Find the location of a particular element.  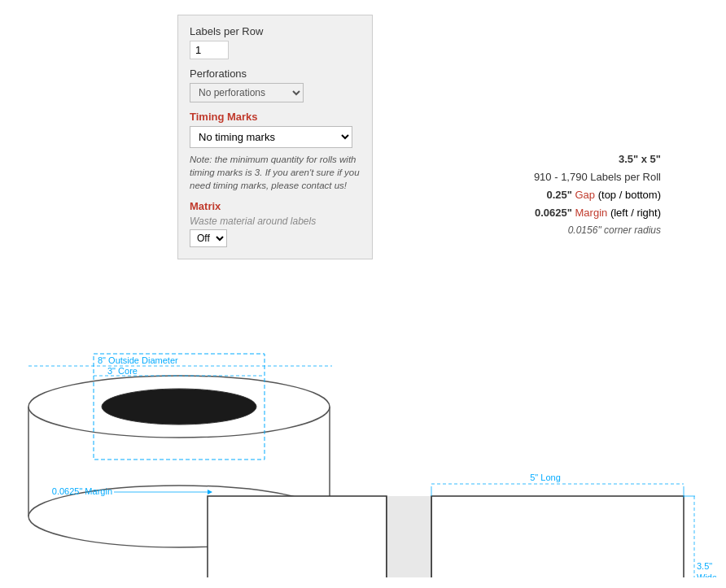

svg-text: 5" Long is located at coordinates (545, 477).